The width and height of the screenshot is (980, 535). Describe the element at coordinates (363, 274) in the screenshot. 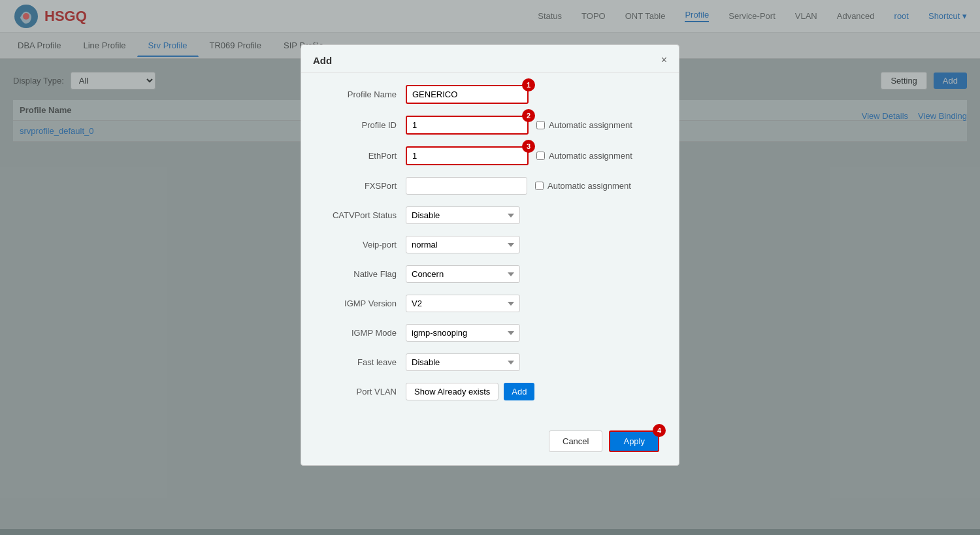

I see `nativeflag-label: Native Flag` at that location.